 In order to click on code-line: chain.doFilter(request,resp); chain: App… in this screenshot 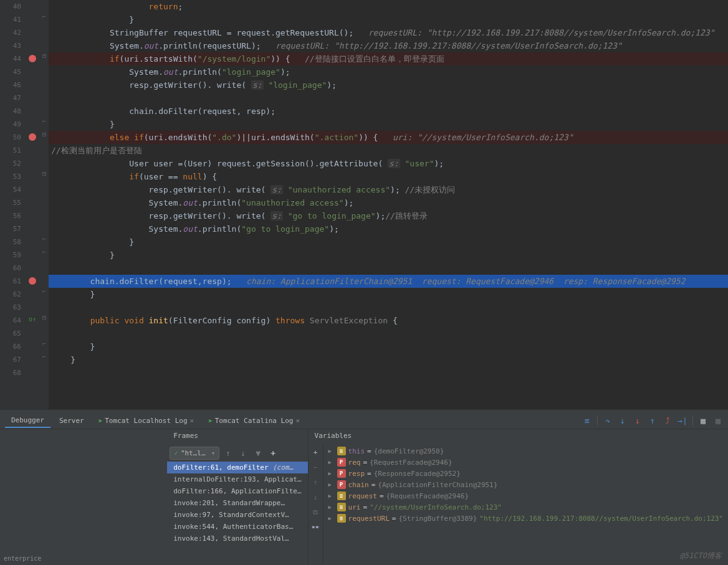, I will do `click(388, 282)`.